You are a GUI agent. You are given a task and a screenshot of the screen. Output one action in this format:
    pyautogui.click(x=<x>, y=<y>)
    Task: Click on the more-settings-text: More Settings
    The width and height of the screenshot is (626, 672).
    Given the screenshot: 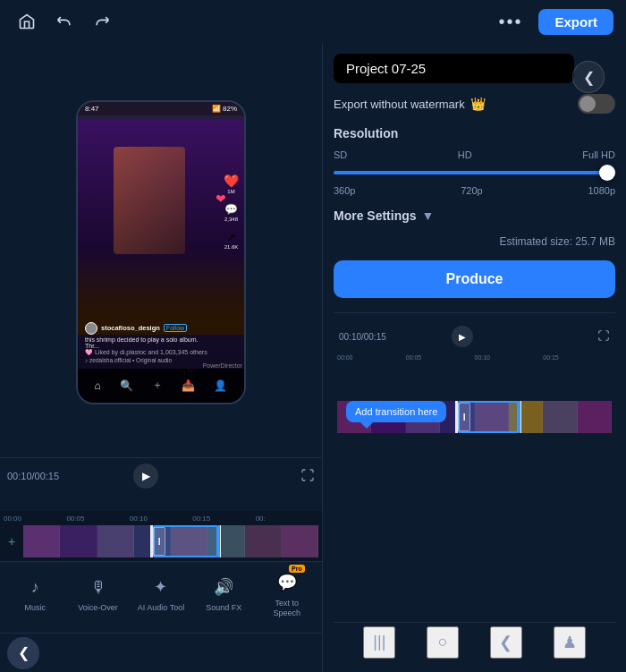 What is the action you would take?
    pyautogui.click(x=376, y=216)
    